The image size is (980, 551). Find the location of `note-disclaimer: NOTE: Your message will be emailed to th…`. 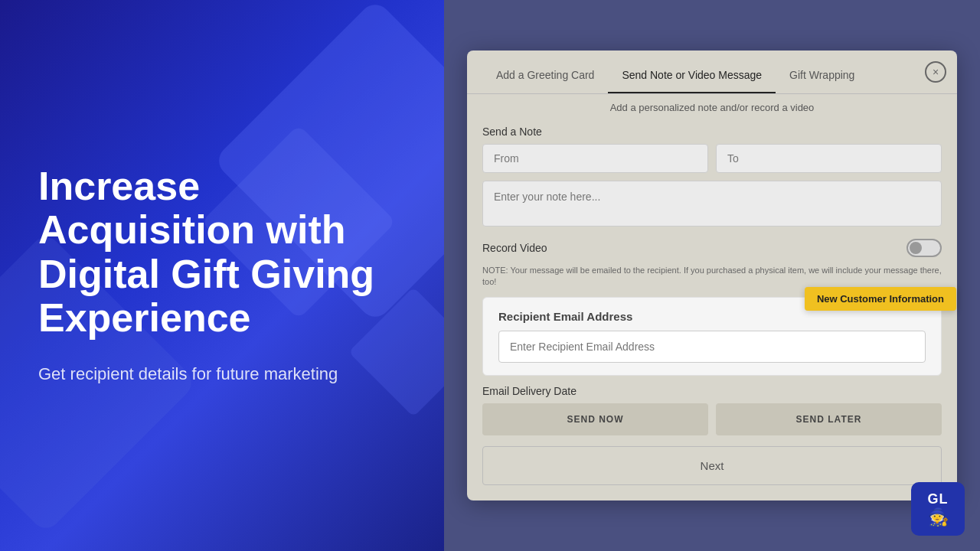

note-disclaimer: NOTE: Your message will be emailed to th… is located at coordinates (712, 277).